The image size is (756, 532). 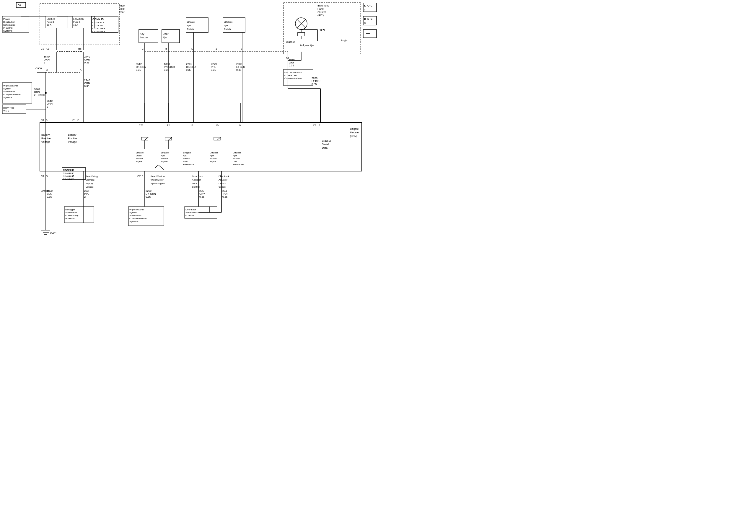 What do you see at coordinates (50, 191) in the screenshot?
I see `svg-text: 1550` at bounding box center [50, 191].